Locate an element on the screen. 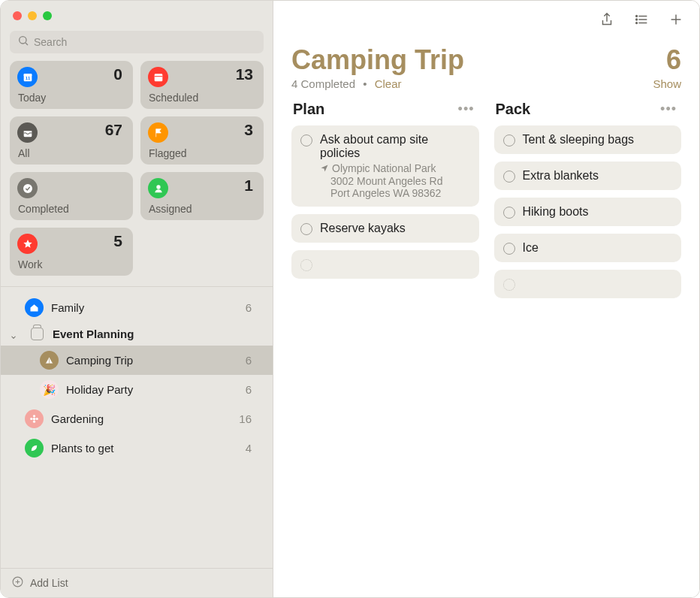 This screenshot has height=598, width=700. completed-summary: 4 Completed • Clear is located at coordinates (347, 84).